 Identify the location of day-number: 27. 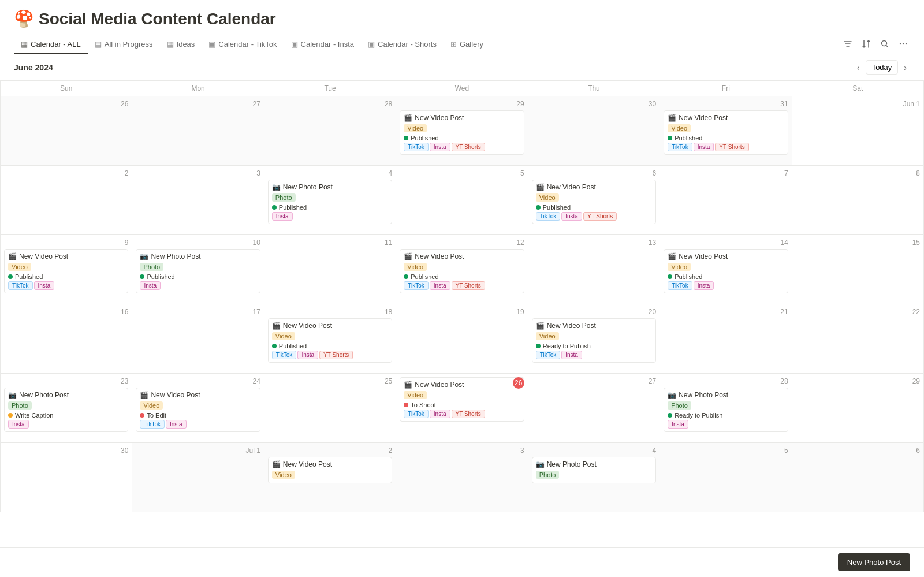
(594, 381).